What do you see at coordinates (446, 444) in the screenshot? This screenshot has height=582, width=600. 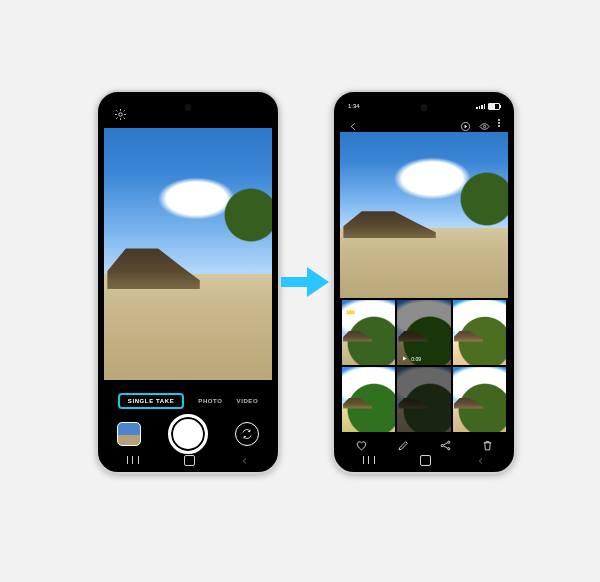 I see `share-icon` at bounding box center [446, 444].